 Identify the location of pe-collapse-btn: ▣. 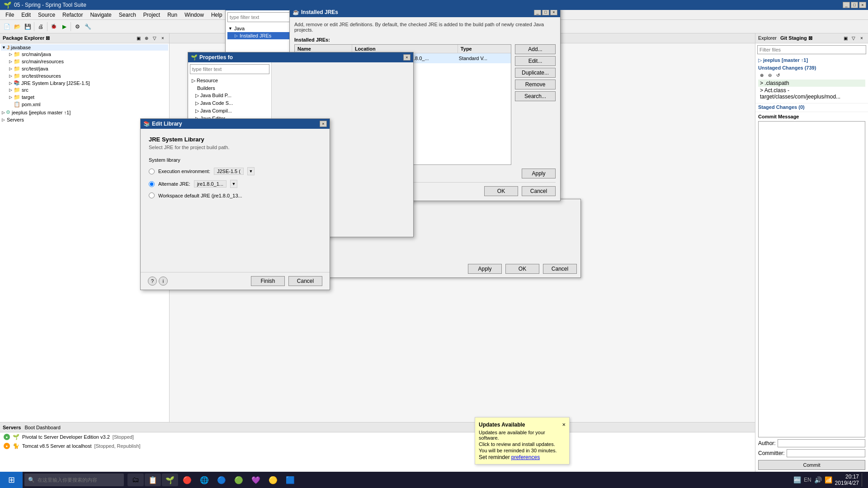
(138, 38).